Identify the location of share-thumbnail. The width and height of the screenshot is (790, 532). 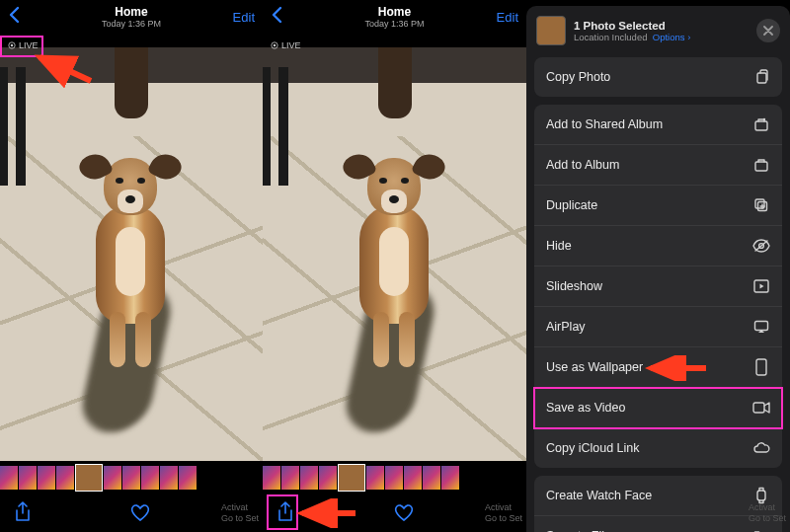
(551, 31).